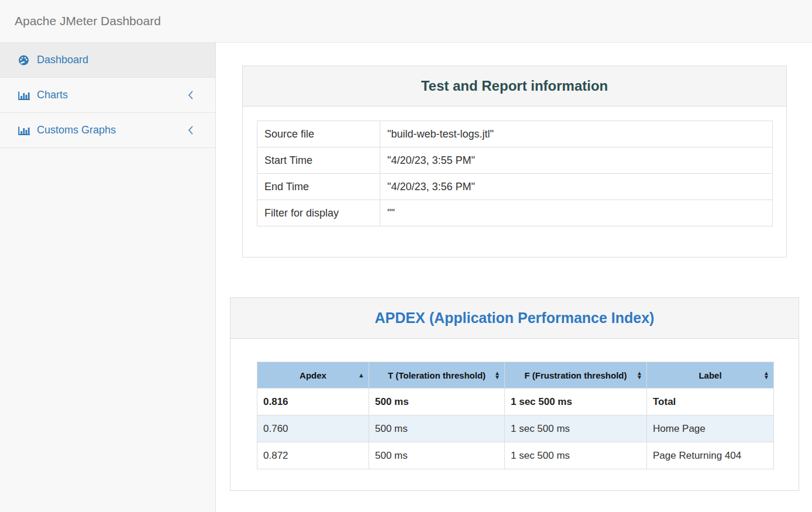  What do you see at coordinates (516, 429) in the screenshot?
I see `table-row: 0.760 500 ms 1 sec 500 ms Home Page` at bounding box center [516, 429].